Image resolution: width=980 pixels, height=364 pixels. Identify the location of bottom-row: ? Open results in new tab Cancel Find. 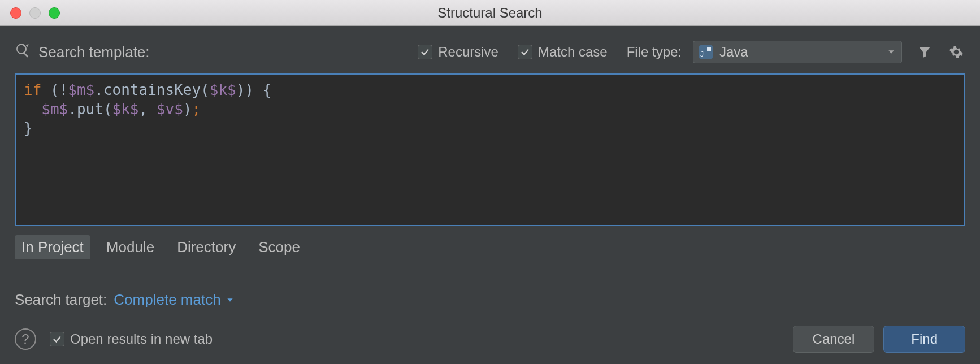
(490, 339).